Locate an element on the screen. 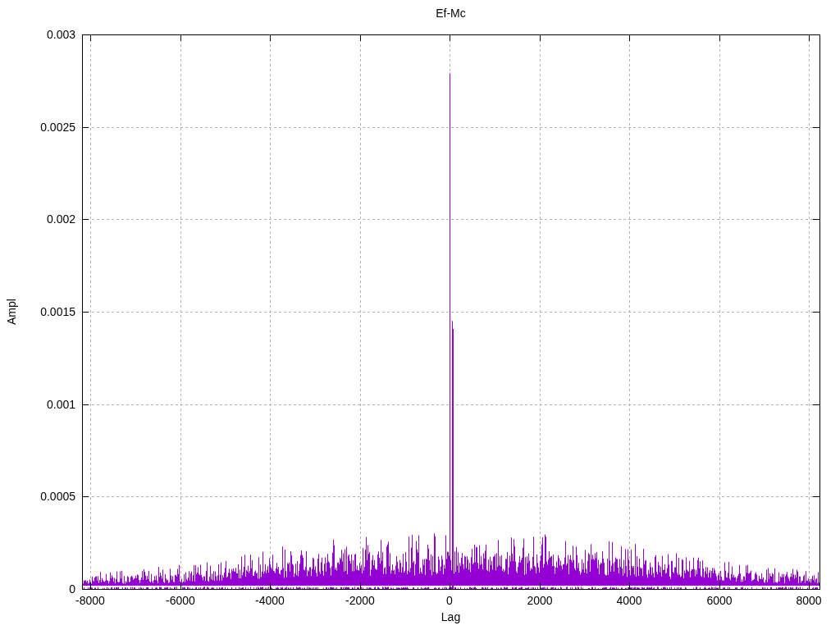 This screenshot has height=630, width=840. x-tick-label: -8000 is located at coordinates (90, 600).